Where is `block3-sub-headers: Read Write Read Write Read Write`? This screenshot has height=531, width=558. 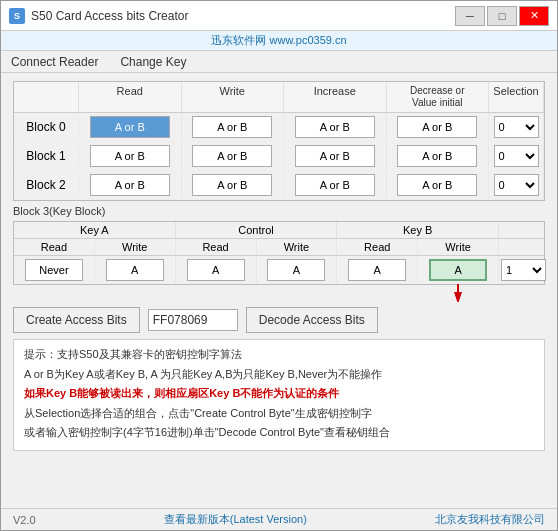 block3-sub-headers: Read Write Read Write Read Write is located at coordinates (279, 248).